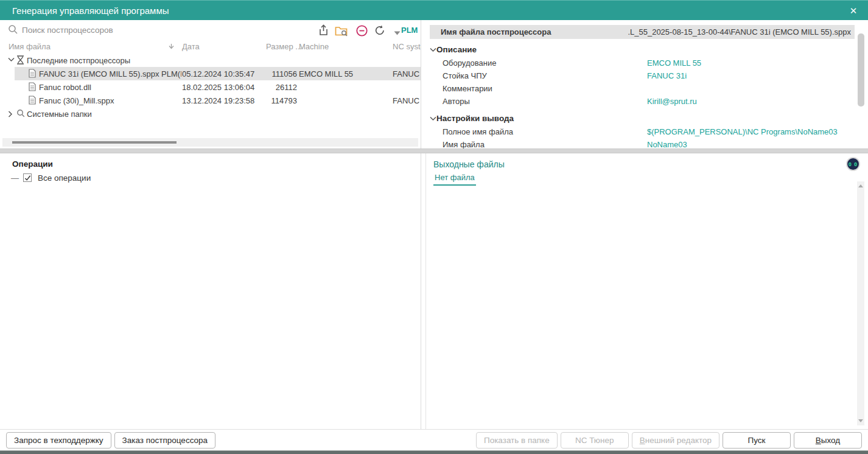 The width and height of the screenshot is (868, 454). I want to click on postprocessor-row: Fanuc (30i)_Mill.sppx13.12.2024 19:23:58…, so click(211, 100).